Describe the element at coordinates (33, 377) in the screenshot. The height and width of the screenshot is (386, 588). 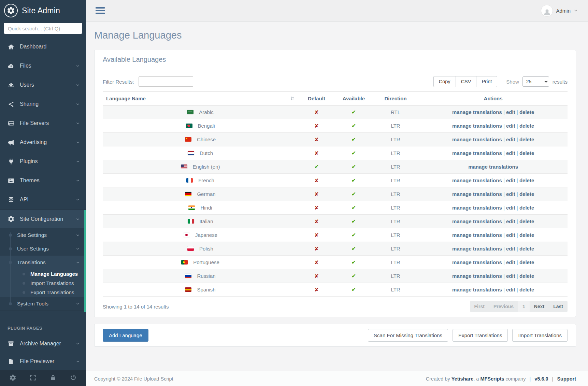
I see `expand-icon` at that location.